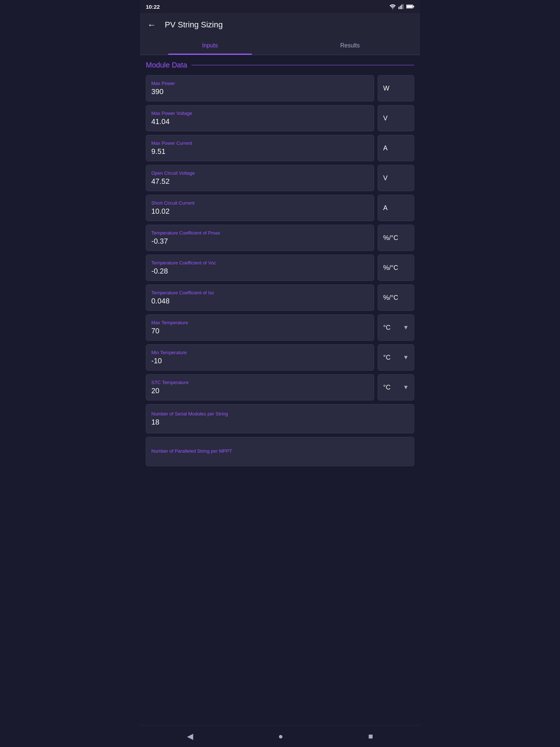  I want to click on temp-coeff-voc-input: Temperature Coefficient of Voc -0.28, so click(260, 268).